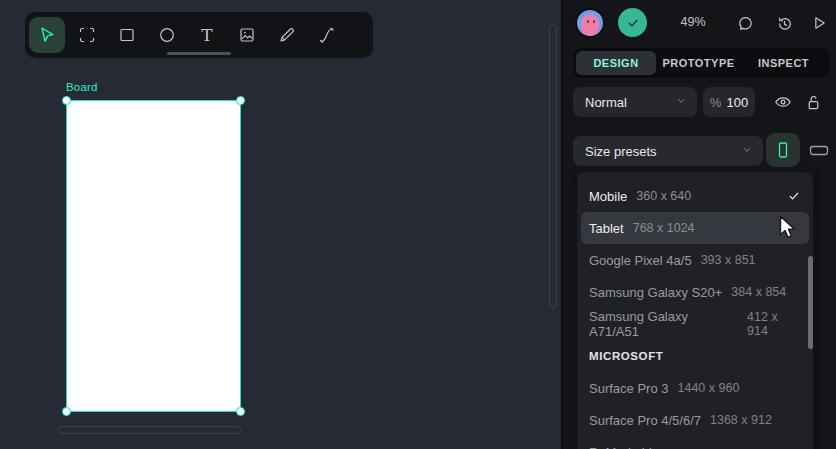 This screenshot has height=449, width=836. What do you see at coordinates (783, 102) in the screenshot?
I see `eye-icon` at bounding box center [783, 102].